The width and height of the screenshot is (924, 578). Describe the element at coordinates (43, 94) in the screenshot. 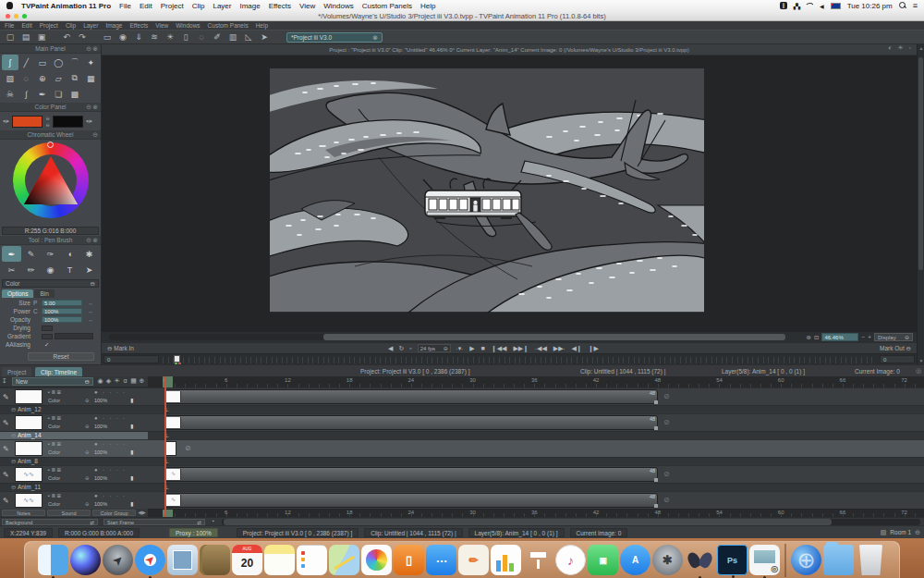

I see `pen-tool: ✒` at that location.